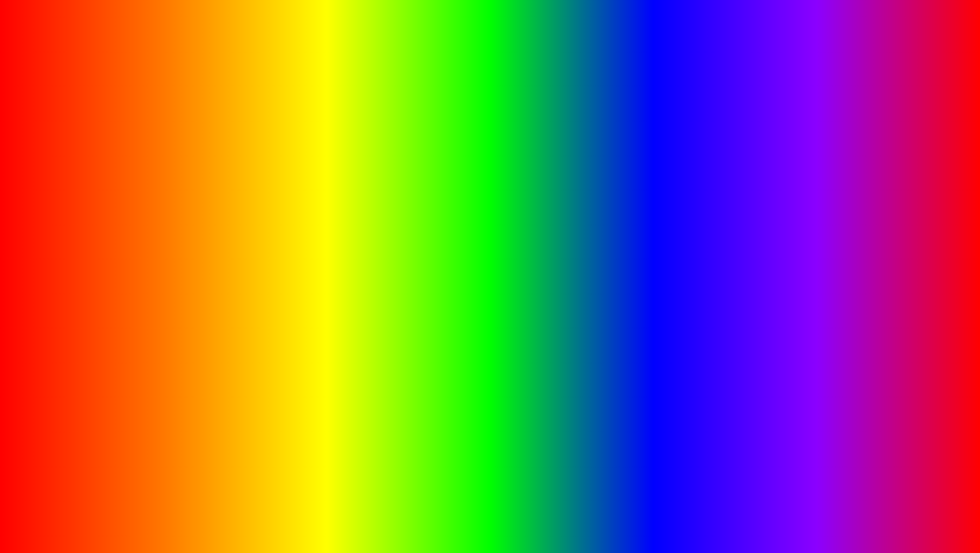  What do you see at coordinates (192, 143) in the screenshot?
I see `section-settings-farm: Settings Farm` at bounding box center [192, 143].